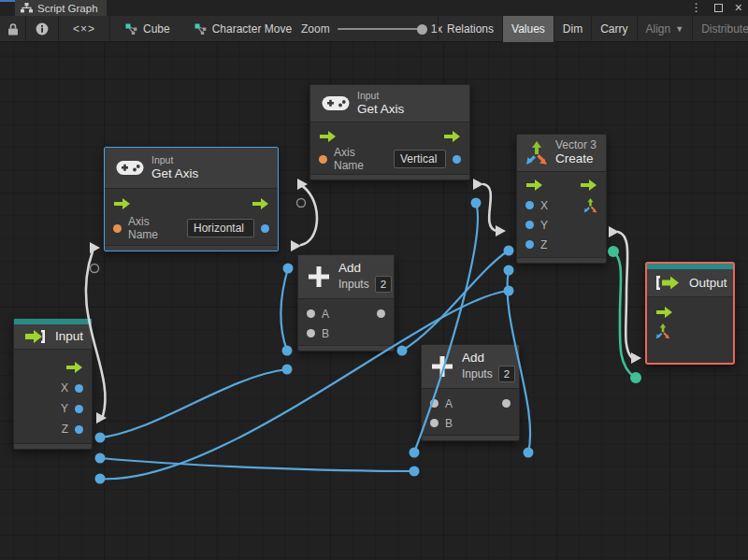 This screenshot has height=560, width=748. What do you see at coordinates (390, 133) in the screenshot?
I see `node-get-axis-vertical: Input Get Axis Axis Name` at bounding box center [390, 133].